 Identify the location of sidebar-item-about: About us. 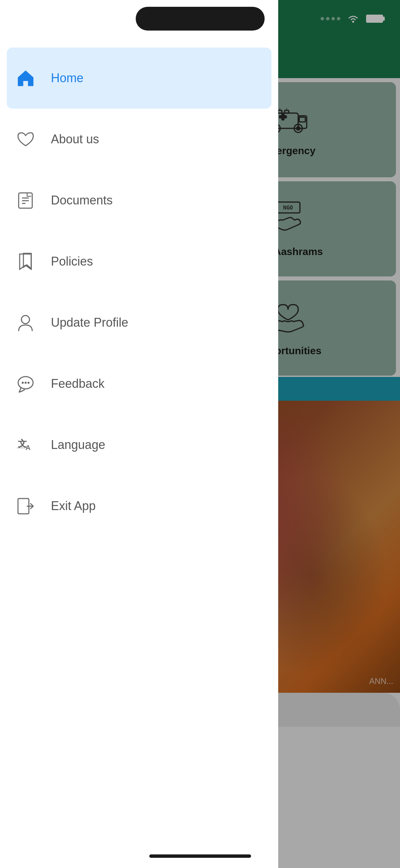
(139, 139).